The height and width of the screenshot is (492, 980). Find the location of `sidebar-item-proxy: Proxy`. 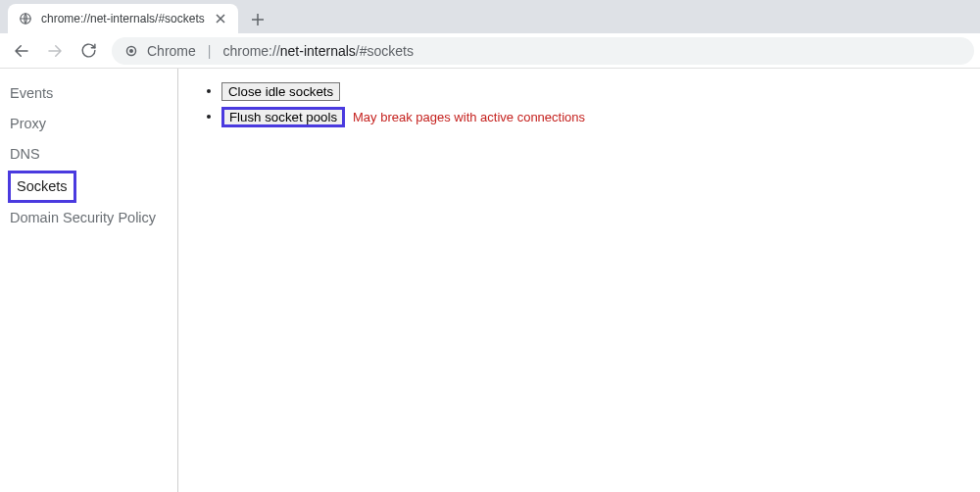

sidebar-item-proxy: Proxy is located at coordinates (27, 123).